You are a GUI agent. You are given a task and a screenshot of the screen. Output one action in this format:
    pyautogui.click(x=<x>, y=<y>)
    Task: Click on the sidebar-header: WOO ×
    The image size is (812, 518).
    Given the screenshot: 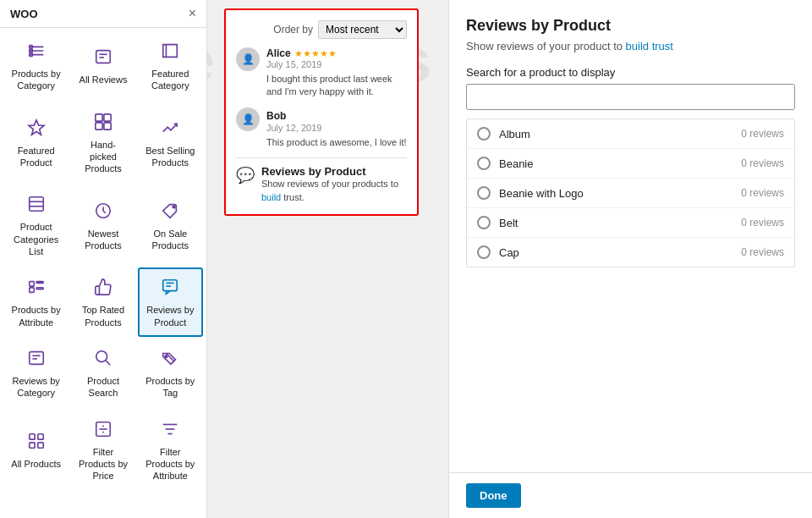 What is the action you would take?
    pyautogui.click(x=103, y=14)
    